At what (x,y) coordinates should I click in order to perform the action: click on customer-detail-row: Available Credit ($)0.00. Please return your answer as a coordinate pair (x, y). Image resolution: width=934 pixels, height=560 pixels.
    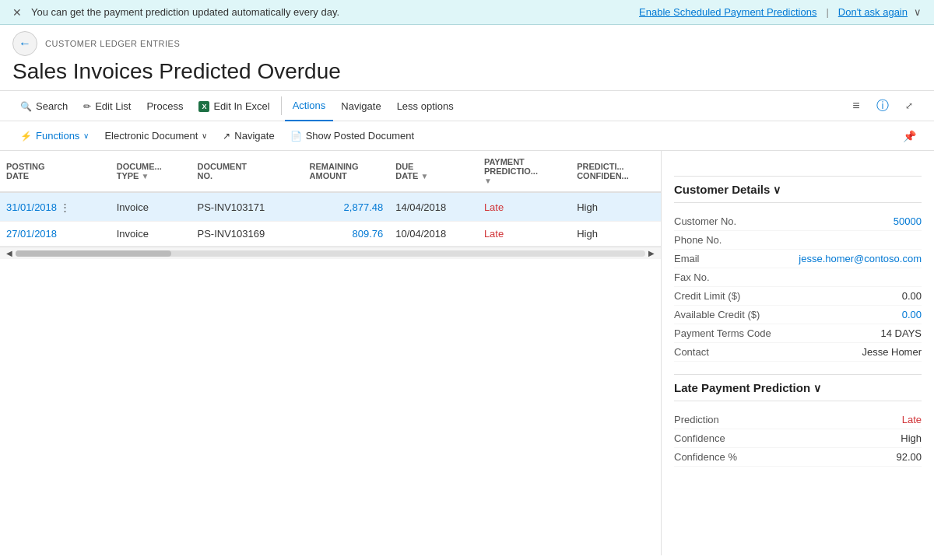
    Looking at the image, I should click on (798, 315).